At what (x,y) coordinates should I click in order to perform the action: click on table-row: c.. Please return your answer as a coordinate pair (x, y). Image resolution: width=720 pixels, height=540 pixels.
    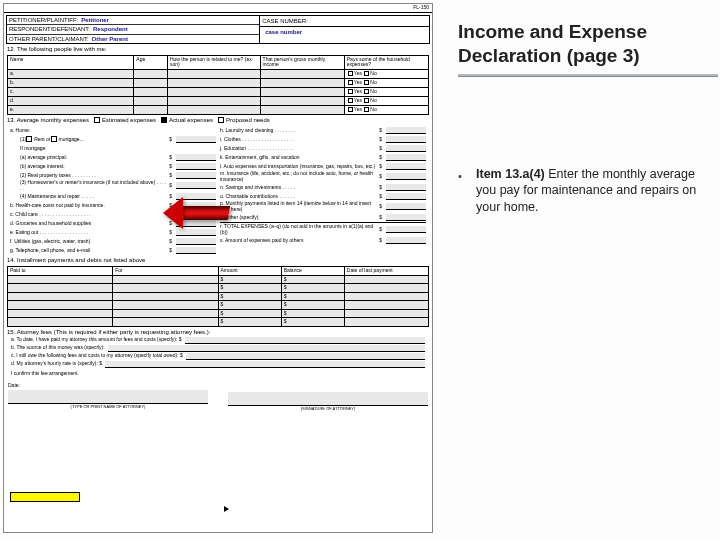
    Looking at the image, I should click on (71, 92).